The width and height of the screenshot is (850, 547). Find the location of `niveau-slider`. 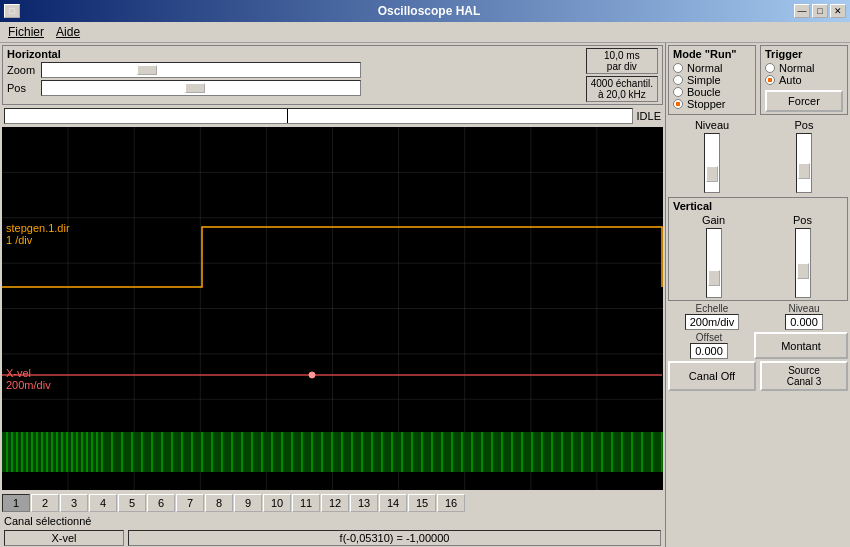

niveau-slider is located at coordinates (712, 163).